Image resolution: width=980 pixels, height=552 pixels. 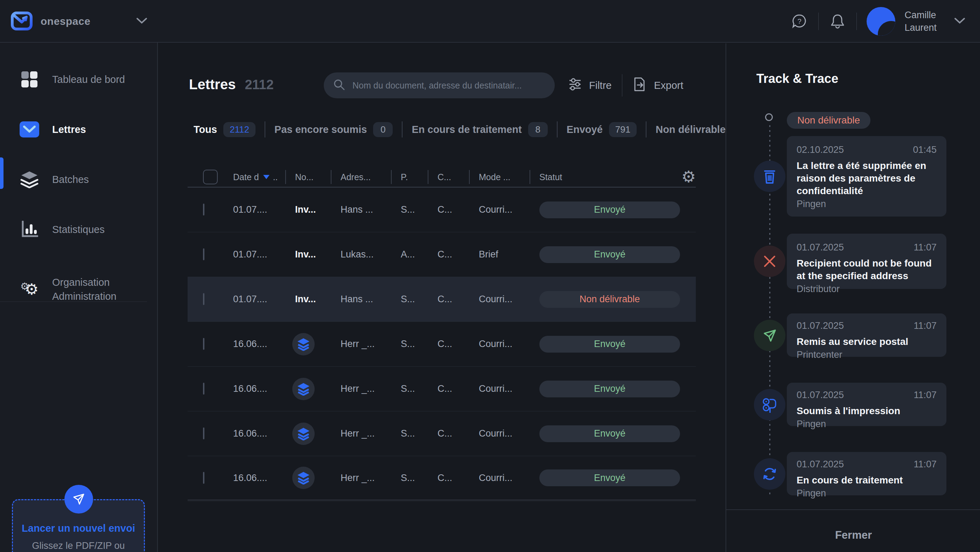 What do you see at coordinates (88, 80) in the screenshot?
I see `sidebar-item-label: Tableau de bord` at bounding box center [88, 80].